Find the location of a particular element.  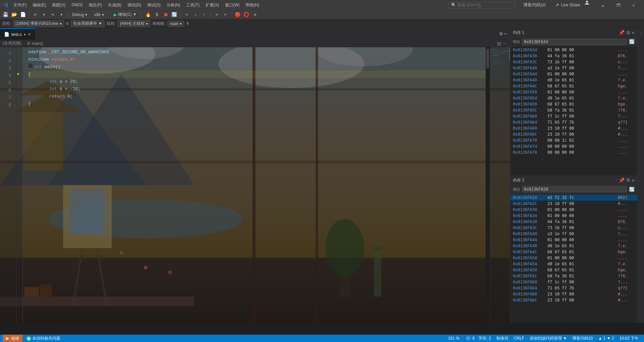

close-button: ✕ is located at coordinates (634, 5).